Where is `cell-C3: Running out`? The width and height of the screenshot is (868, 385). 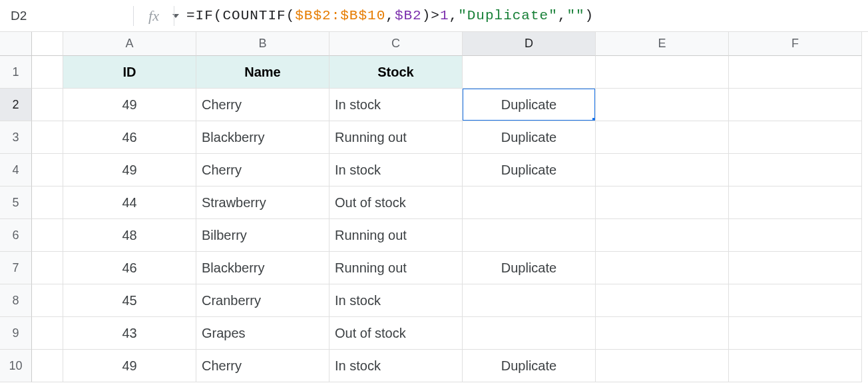
cell-C3: Running out is located at coordinates (396, 137).